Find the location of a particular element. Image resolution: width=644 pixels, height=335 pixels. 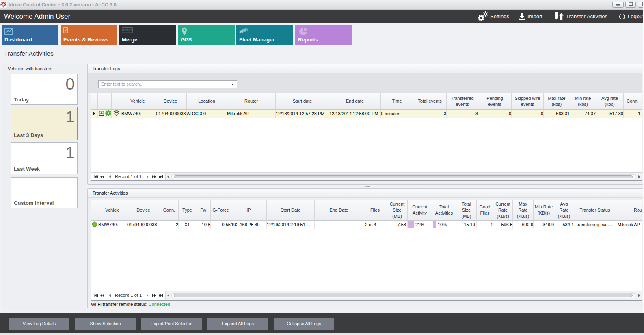

svg-text: MERGE is located at coordinates (127, 30).